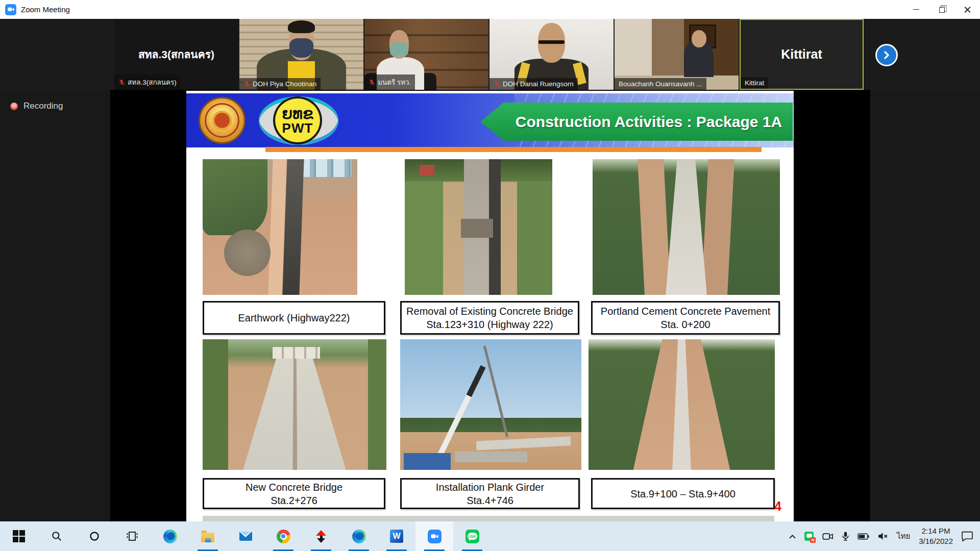  I want to click on caption-earthwork: Earthwork (Highway222), so click(294, 318).